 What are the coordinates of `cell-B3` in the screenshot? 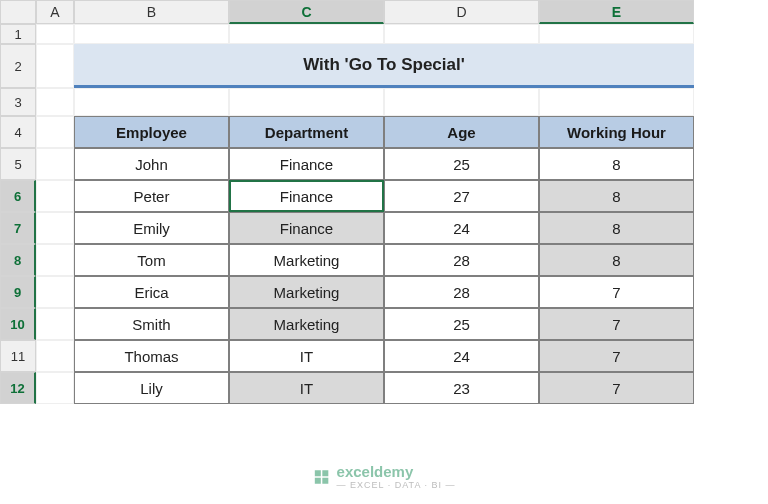 It's located at (152, 102).